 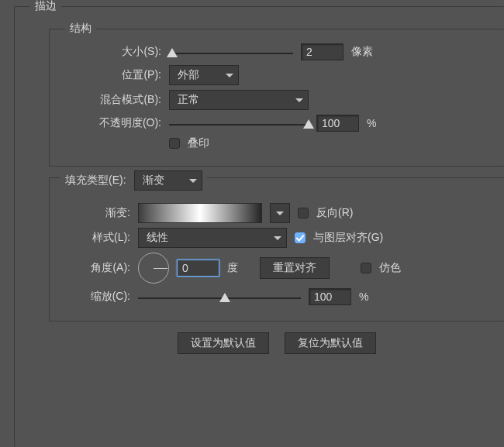 I want to click on footer-row: 设置为默认值 复位为默认值, so click(x=276, y=343).